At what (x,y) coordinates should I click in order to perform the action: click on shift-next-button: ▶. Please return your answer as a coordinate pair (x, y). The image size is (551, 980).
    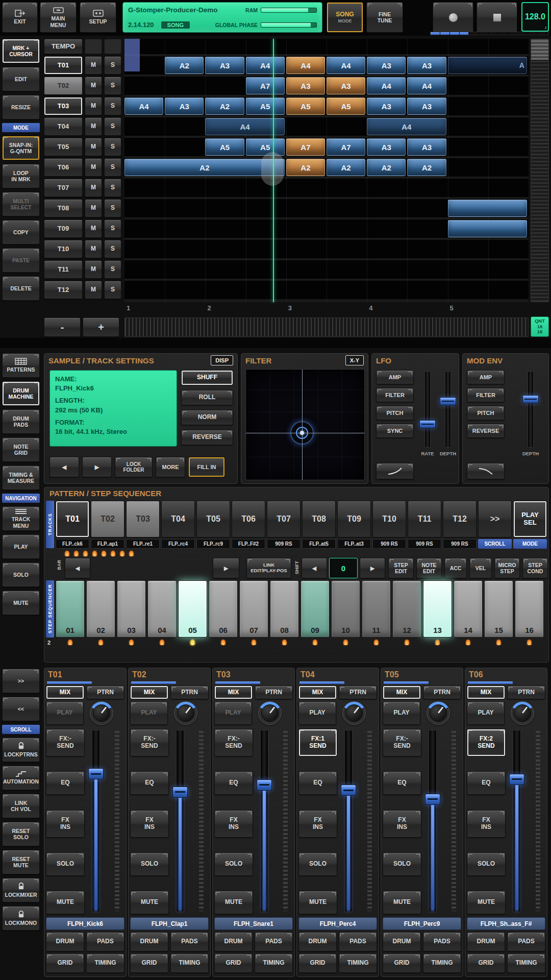
    Looking at the image, I should click on (372, 568).